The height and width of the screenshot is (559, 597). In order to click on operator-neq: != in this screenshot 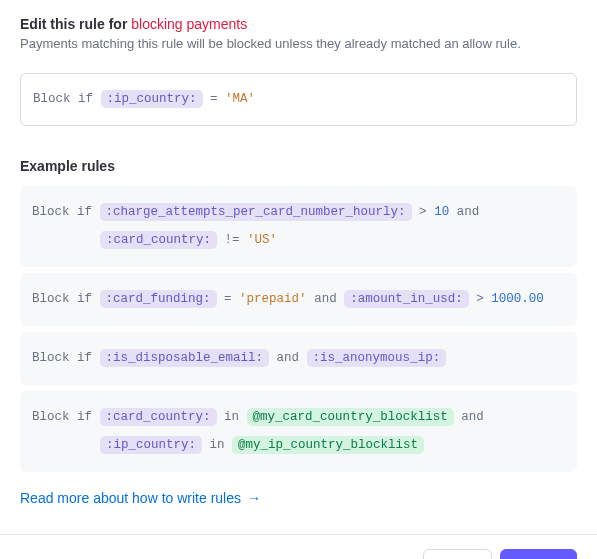, I will do `click(232, 240)`.